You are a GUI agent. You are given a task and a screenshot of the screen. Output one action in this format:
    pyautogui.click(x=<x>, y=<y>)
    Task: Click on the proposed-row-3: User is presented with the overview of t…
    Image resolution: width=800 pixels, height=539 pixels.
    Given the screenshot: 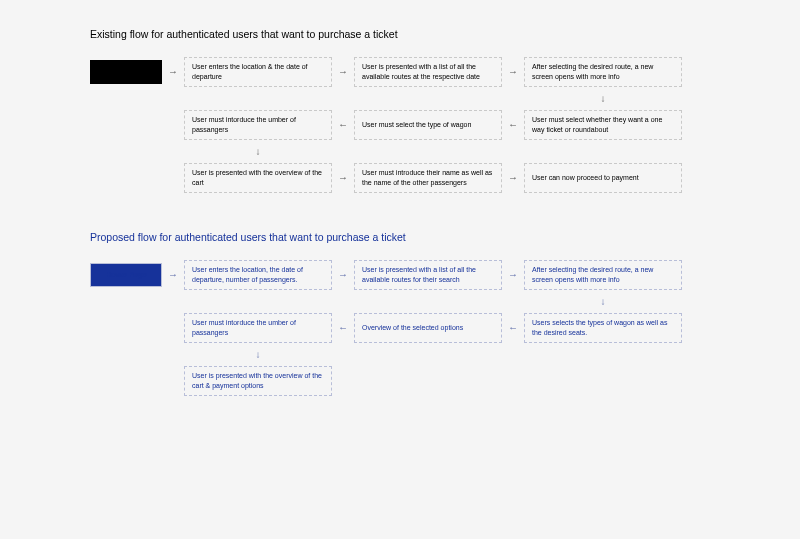 What is the action you would take?
    pyautogui.click(x=400, y=380)
    